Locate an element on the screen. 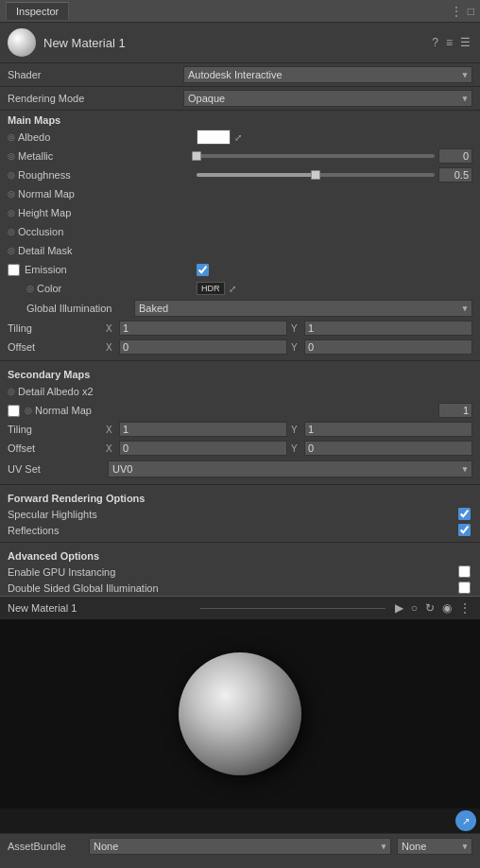  preview-divider-line is located at coordinates (293, 609).